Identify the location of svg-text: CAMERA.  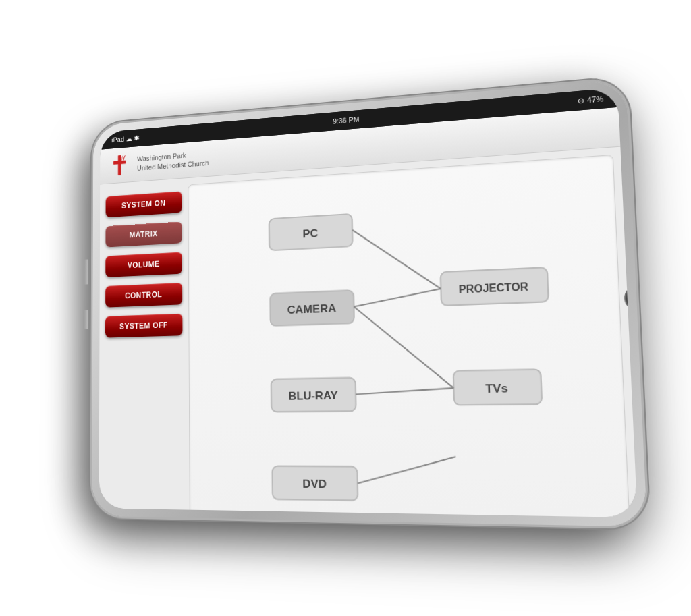
(312, 308).